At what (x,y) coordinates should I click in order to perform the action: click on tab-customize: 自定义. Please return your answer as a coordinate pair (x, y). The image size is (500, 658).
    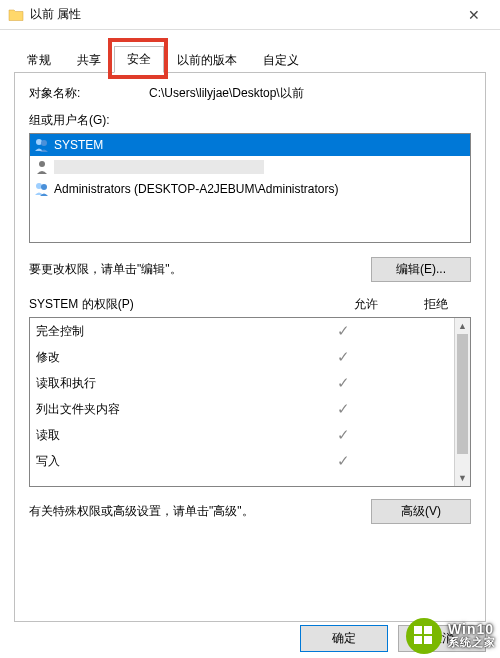
    Looking at the image, I should click on (281, 60).